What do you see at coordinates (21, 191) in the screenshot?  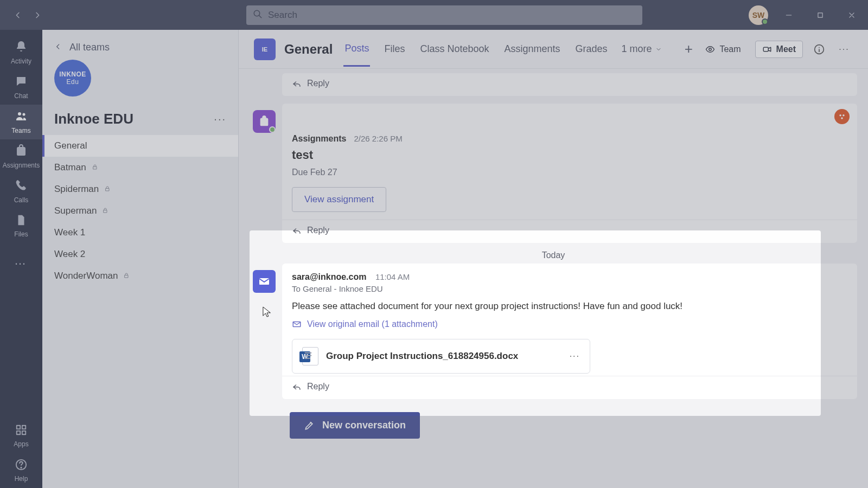 I see `rail-calls: Calls` at bounding box center [21, 191].